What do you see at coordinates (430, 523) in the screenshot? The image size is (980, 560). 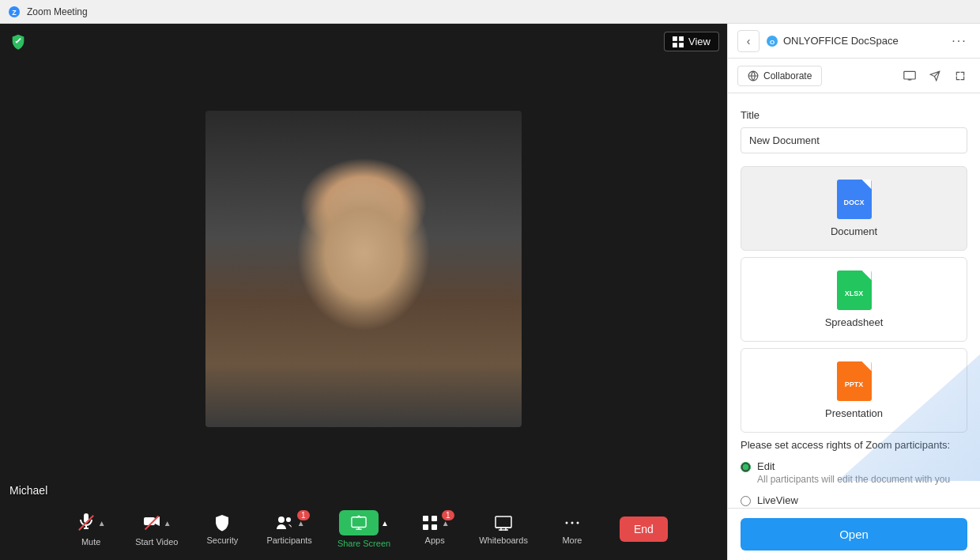 I see `apps-icon` at bounding box center [430, 523].